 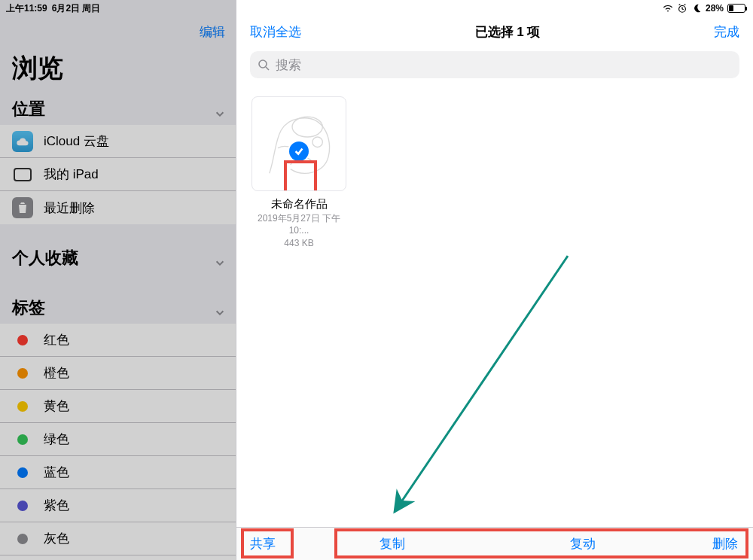 I want to click on tag-label: 橙色, so click(x=56, y=373).